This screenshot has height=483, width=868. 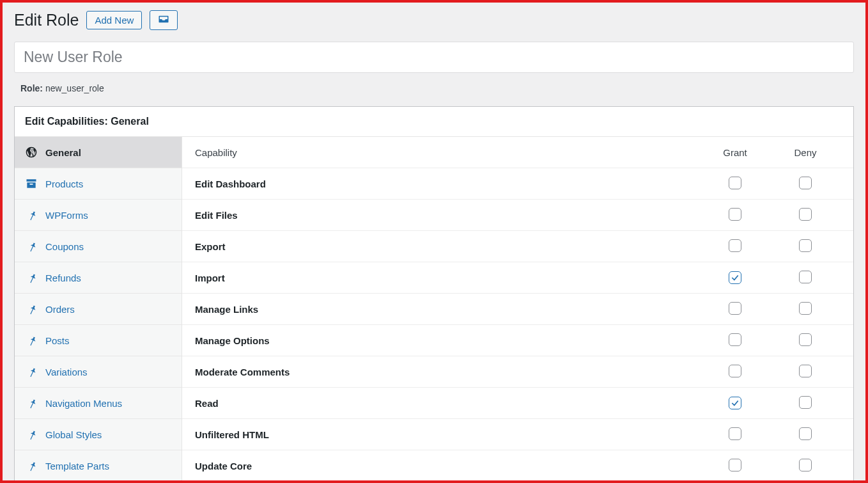 What do you see at coordinates (447, 184) in the screenshot?
I see `capability-name: Edit Dashboard` at bounding box center [447, 184].